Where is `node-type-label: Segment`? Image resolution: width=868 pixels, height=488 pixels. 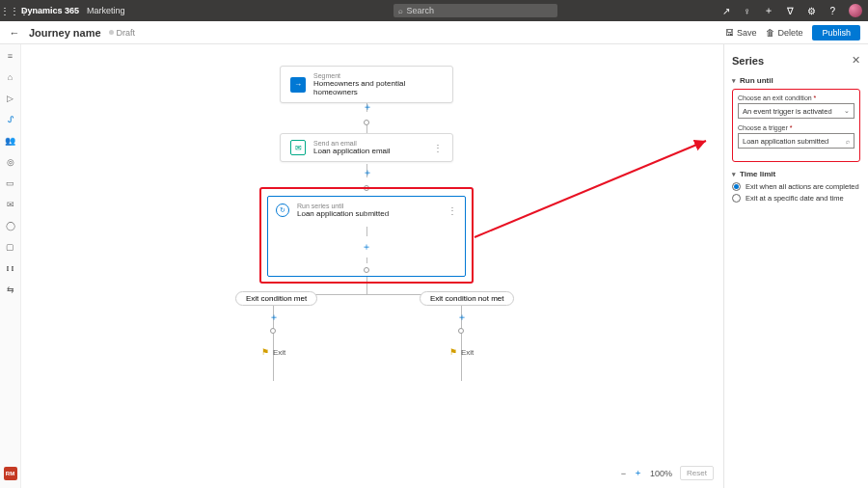
node-type-label: Segment is located at coordinates (378, 75).